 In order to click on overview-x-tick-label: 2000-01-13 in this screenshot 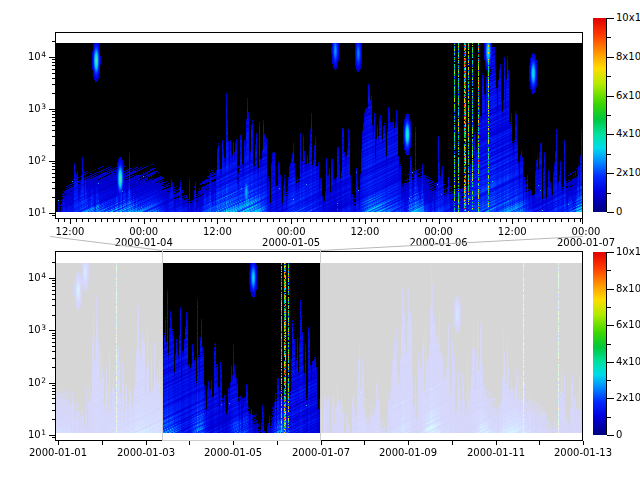, I will do `click(583, 452)`.